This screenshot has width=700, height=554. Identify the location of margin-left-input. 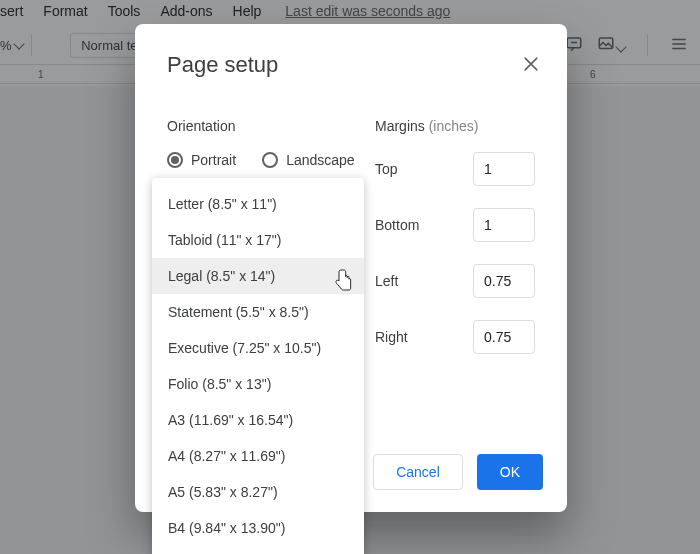
(504, 281).